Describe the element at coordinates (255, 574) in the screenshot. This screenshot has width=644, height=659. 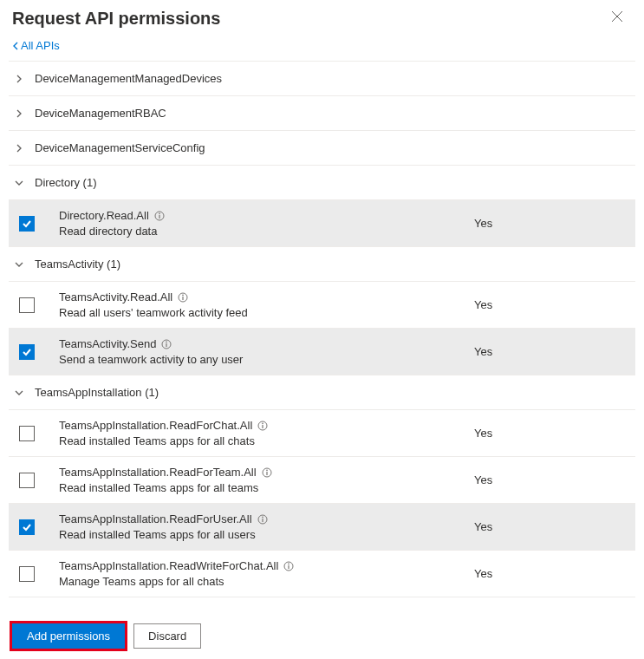
I see `permission-text: TeamsAppInstallation.ReadWriteForChat.Al…` at that location.